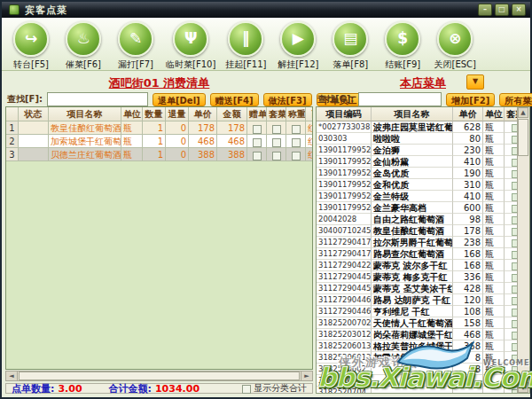 The height and width of the screenshot is (399, 532). Describe the element at coordinates (191, 39) in the screenshot. I see `temp-dish-icon: Ψ` at that location.